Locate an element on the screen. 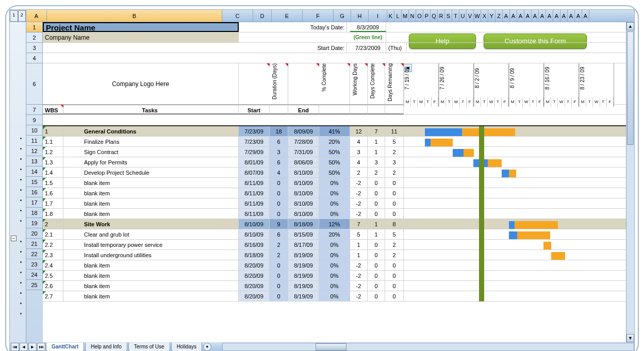  start-cell: 8/20/09 is located at coordinates (254, 265).